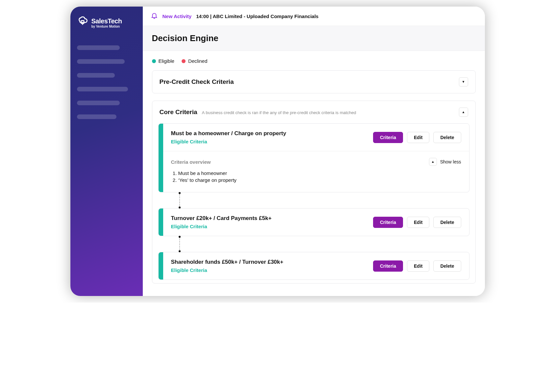 This screenshot has width=555, height=392. Describe the element at coordinates (316, 177) in the screenshot. I see `criteria-overview-list: Must be a homeowner ‘Yes’ to charge on p…` at that location.